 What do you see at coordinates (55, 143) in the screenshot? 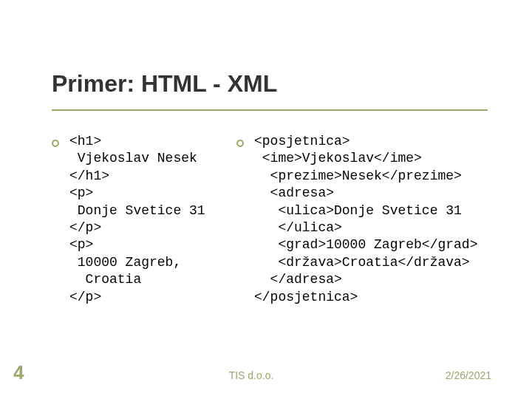
I see `bullet-icon` at bounding box center [55, 143].